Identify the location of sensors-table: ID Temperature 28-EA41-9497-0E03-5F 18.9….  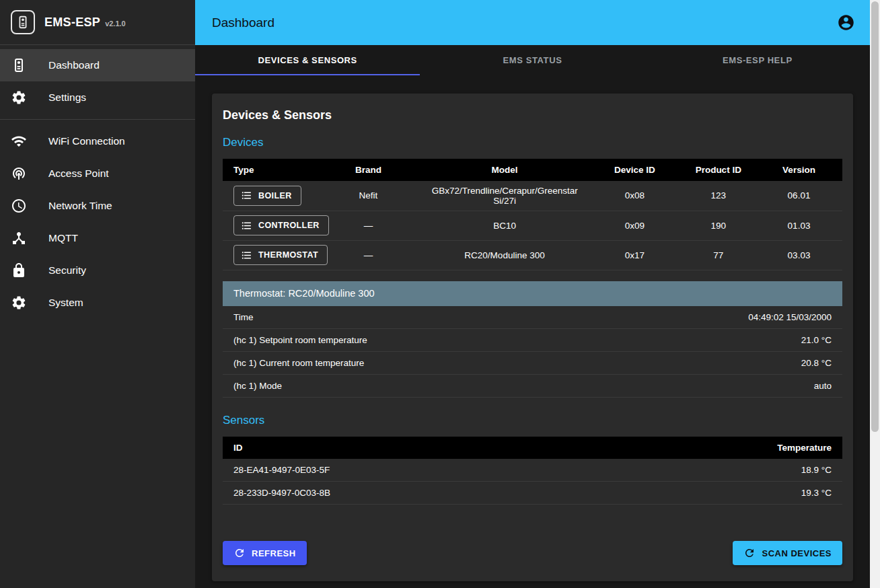
(533, 471).